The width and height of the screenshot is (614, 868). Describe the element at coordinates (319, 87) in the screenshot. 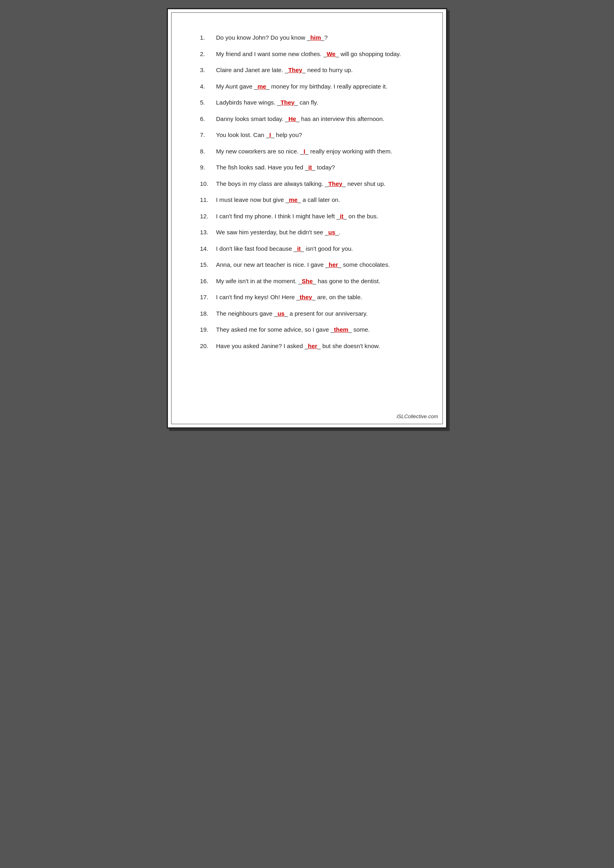

I see `sentence-text: My Aunt gave _me_ money for my birthday.…` at that location.